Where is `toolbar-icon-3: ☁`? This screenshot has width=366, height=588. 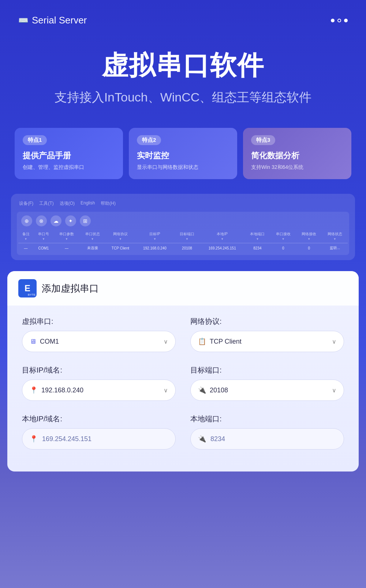 toolbar-icon-3: ☁ is located at coordinates (56, 221).